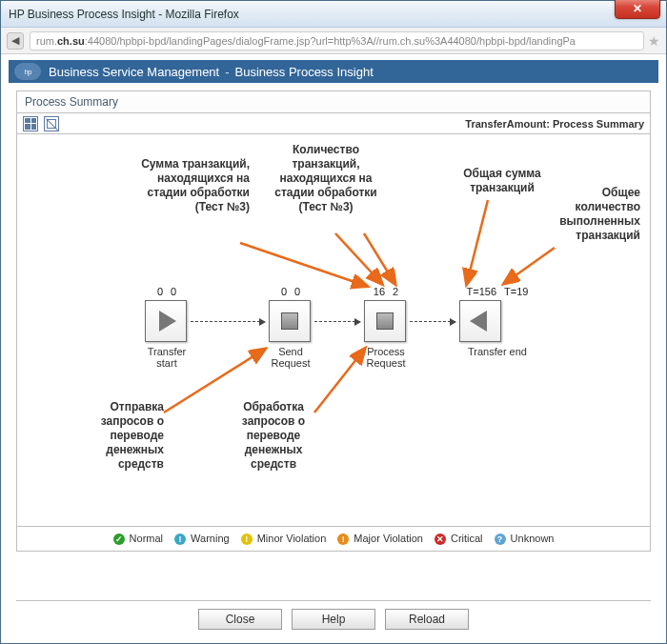 This screenshot has height=644, width=667. Describe the element at coordinates (532, 538) in the screenshot. I see `legend-label: Unknown` at that location.